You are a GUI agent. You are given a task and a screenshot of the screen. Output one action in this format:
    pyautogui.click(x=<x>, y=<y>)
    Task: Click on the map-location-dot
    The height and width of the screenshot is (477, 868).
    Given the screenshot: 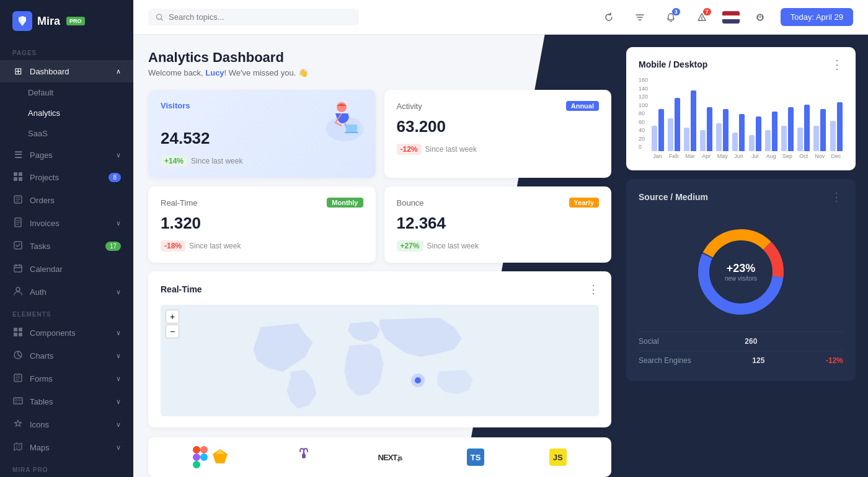 What is the action you would take?
    pyautogui.click(x=418, y=380)
    